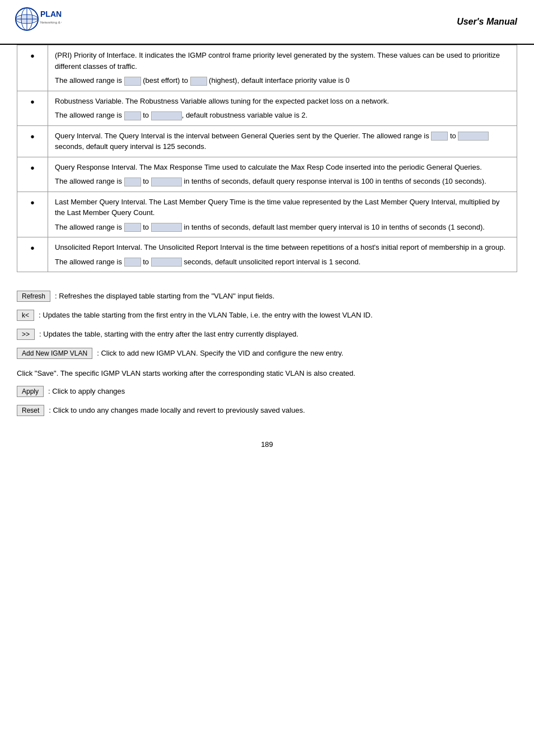  What do you see at coordinates (268, 141) in the screenshot?
I see `table-row: • Query Interval. The Query Interval is …` at bounding box center [268, 141].